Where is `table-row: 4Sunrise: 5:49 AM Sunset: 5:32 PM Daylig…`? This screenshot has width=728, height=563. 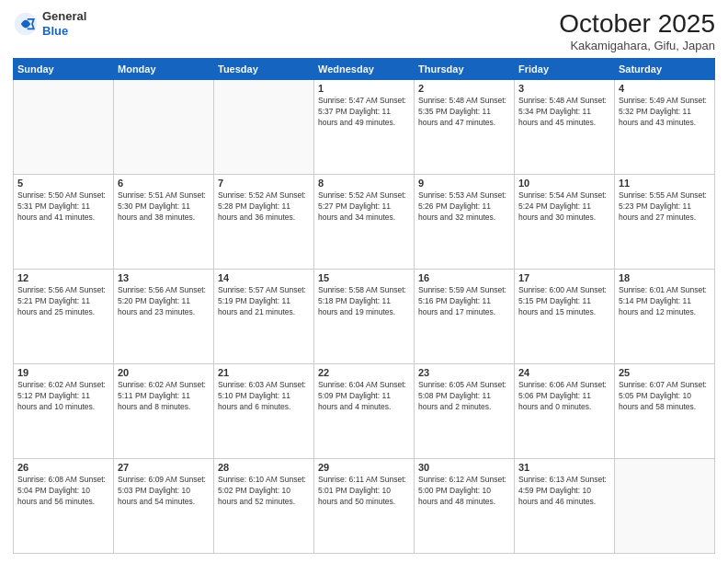
table-row: 4Sunrise: 5:49 AM Sunset: 5:32 PM Daylig… is located at coordinates (665, 127).